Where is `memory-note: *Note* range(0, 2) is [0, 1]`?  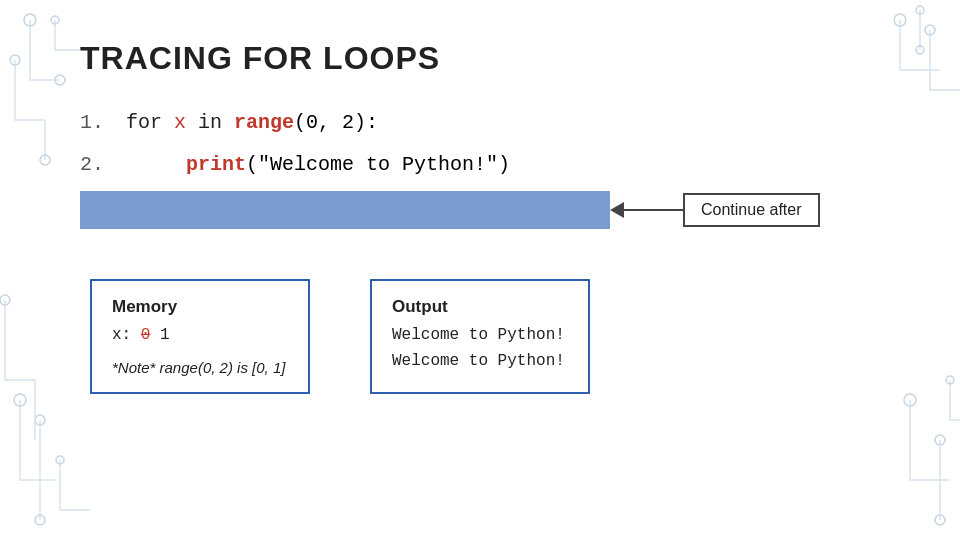 memory-note: *Note* range(0, 2) is [0, 1] is located at coordinates (200, 368).